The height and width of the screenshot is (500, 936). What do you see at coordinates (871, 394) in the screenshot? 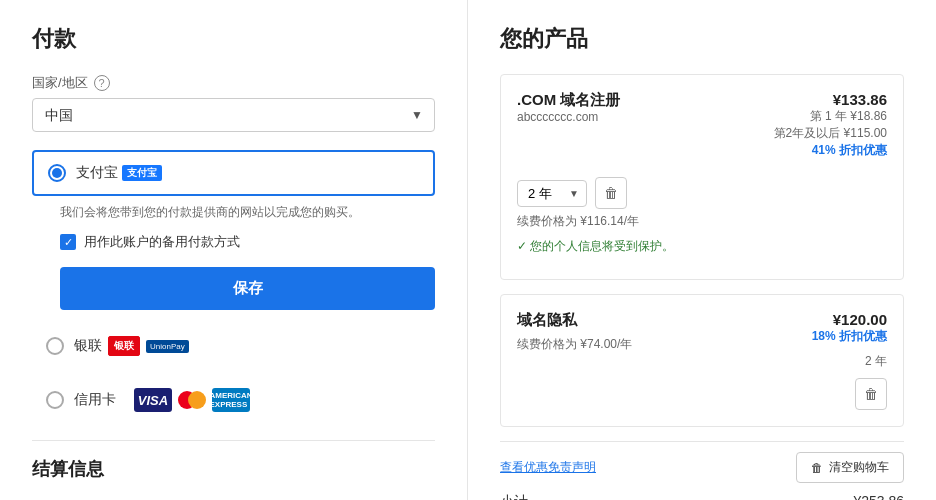
I see `privacy-remove-button: 🗑` at bounding box center [871, 394].